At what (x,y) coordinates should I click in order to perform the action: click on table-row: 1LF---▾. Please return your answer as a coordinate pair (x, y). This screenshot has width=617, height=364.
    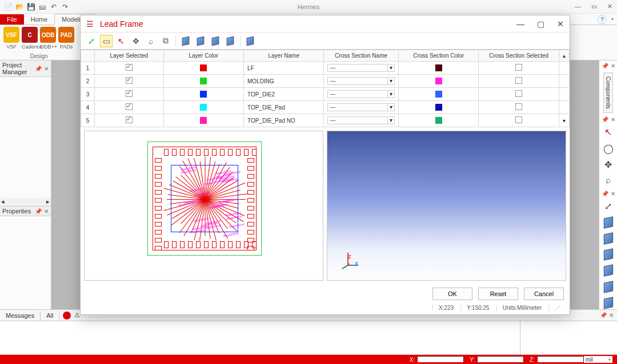
    Looking at the image, I should click on (326, 68).